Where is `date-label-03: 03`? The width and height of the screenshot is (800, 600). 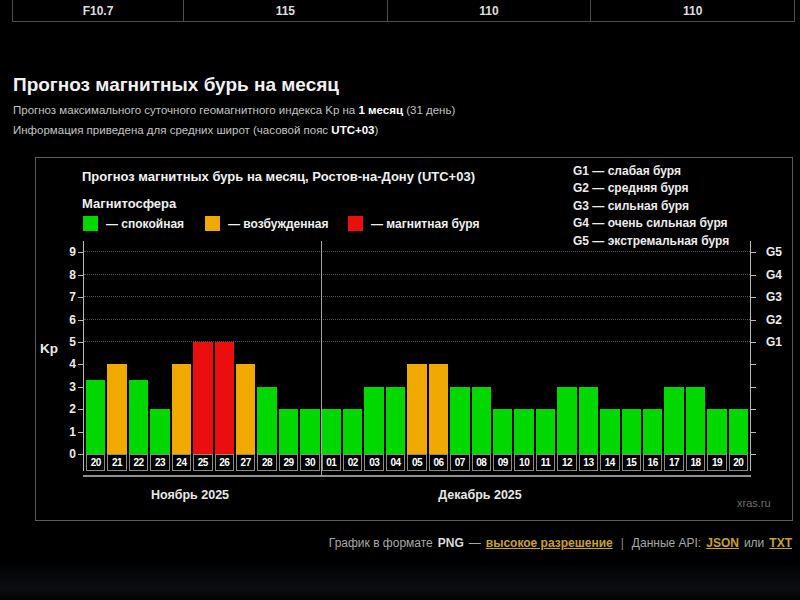
date-label-03: 03 is located at coordinates (374, 462).